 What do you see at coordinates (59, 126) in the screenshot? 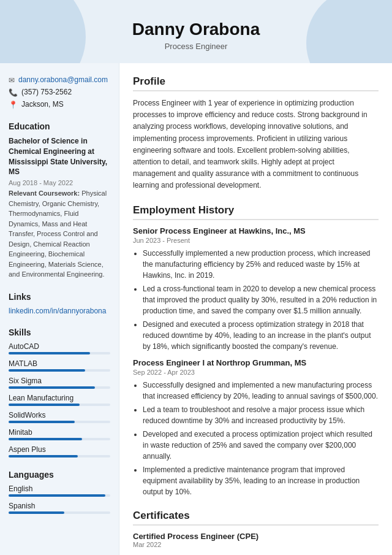
I see `education-label: Education` at bounding box center [59, 126].